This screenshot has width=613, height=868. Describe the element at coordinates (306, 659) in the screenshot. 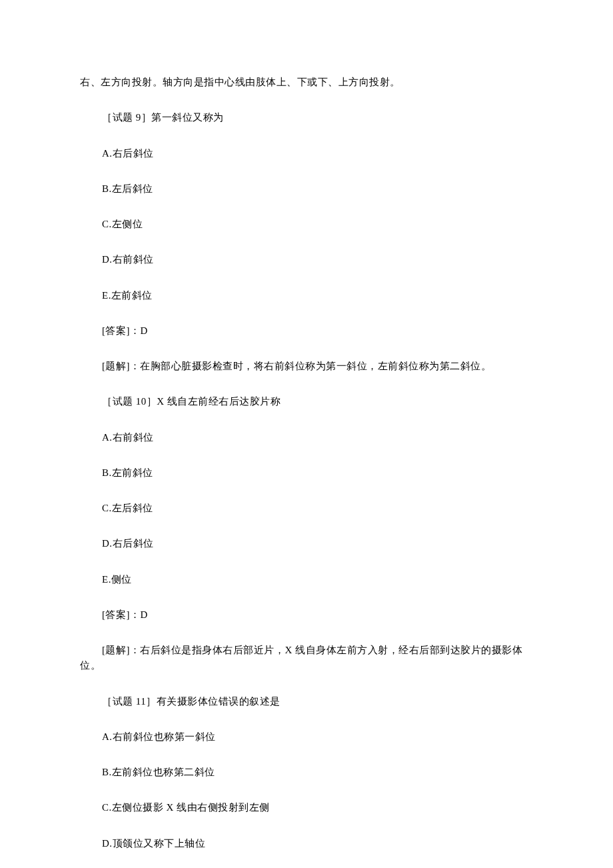

I see `question-10-explanation: [题解]：右后斜位是指身体右后部近片，X 线自身体左前方入射，经右后部到达胶片的…` at that location.